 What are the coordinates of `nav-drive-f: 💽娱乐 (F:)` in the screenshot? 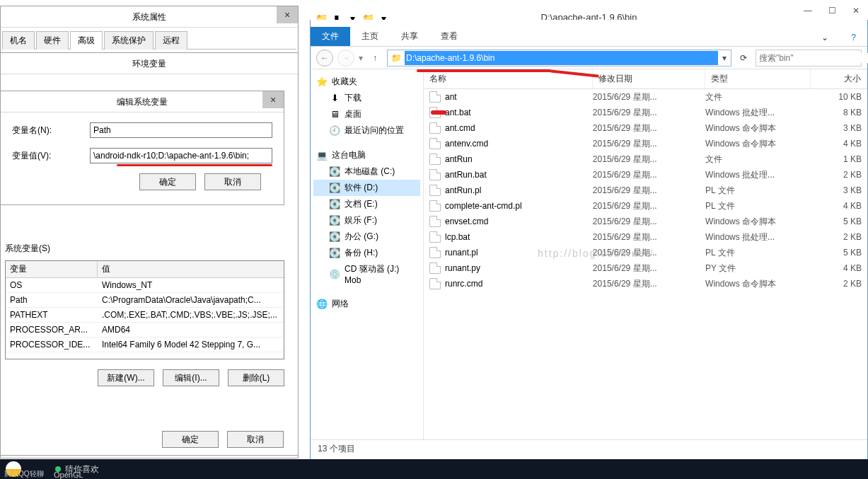 It's located at (366, 221).